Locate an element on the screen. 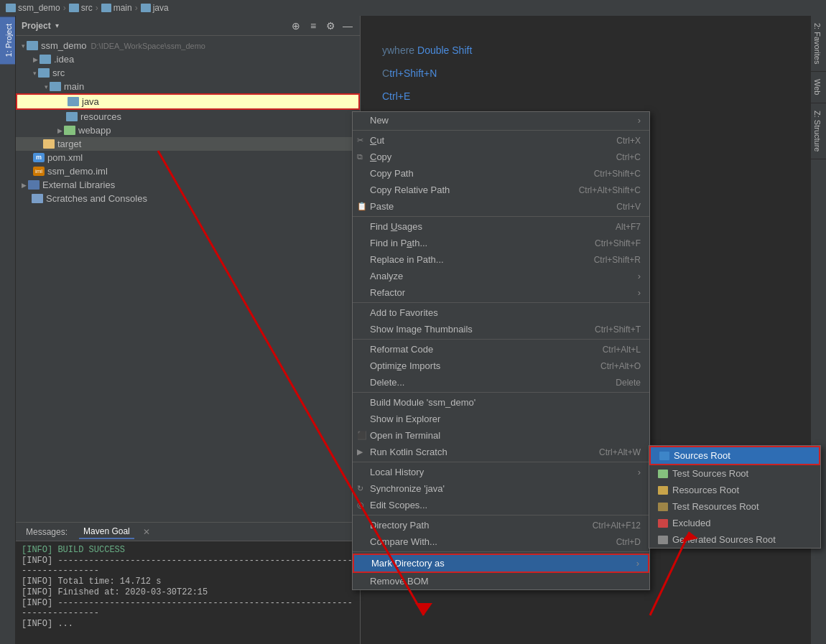 The image size is (826, 644). menu-item-analyze: Analyze › is located at coordinates (501, 276).